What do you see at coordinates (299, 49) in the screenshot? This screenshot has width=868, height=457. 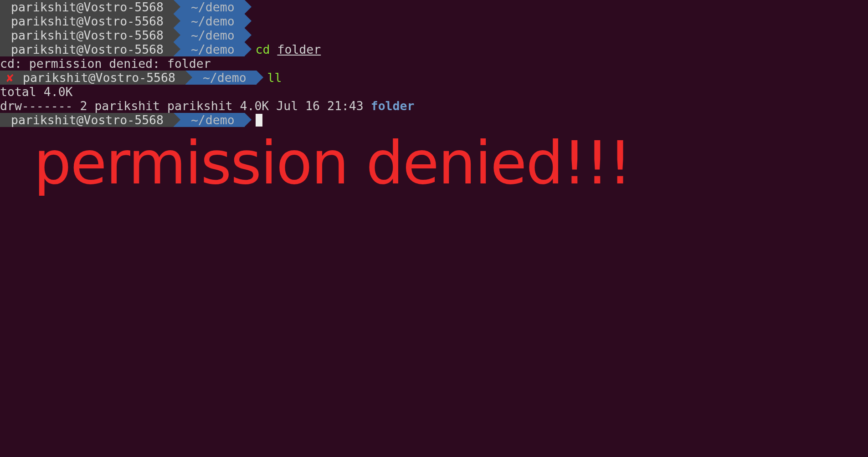 I see `command-arg-folder: folder` at bounding box center [299, 49].